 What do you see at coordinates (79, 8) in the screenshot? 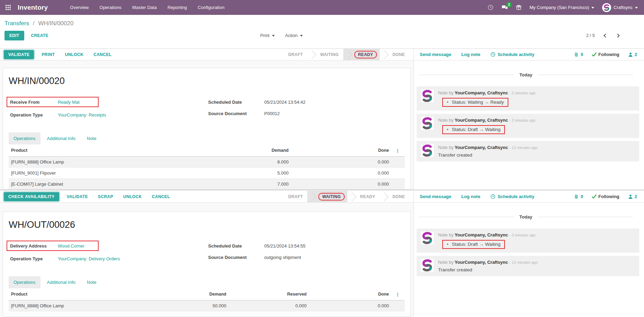
I see `nav-menu-item: Overview` at bounding box center [79, 8].